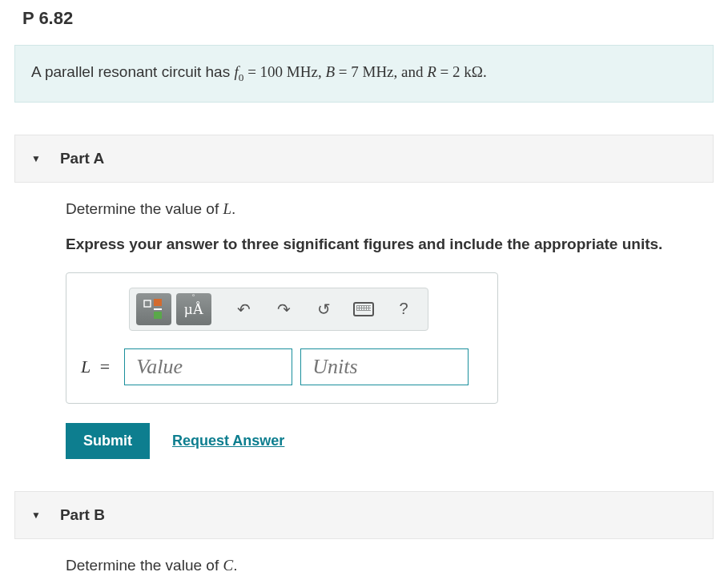 This screenshot has width=728, height=580. What do you see at coordinates (432, 72) in the screenshot?
I see `var-R: R` at bounding box center [432, 72].